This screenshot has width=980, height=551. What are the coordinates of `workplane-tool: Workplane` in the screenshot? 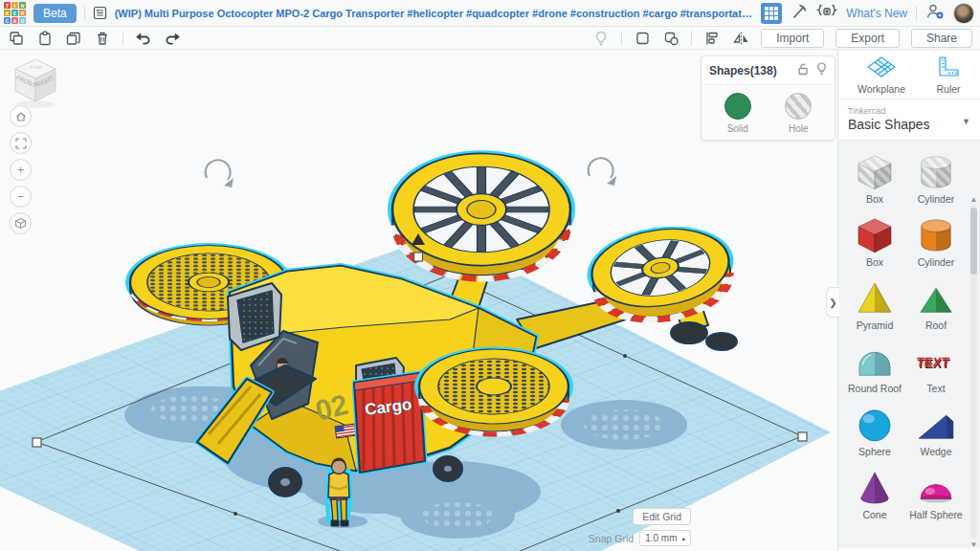 It's located at (881, 75).